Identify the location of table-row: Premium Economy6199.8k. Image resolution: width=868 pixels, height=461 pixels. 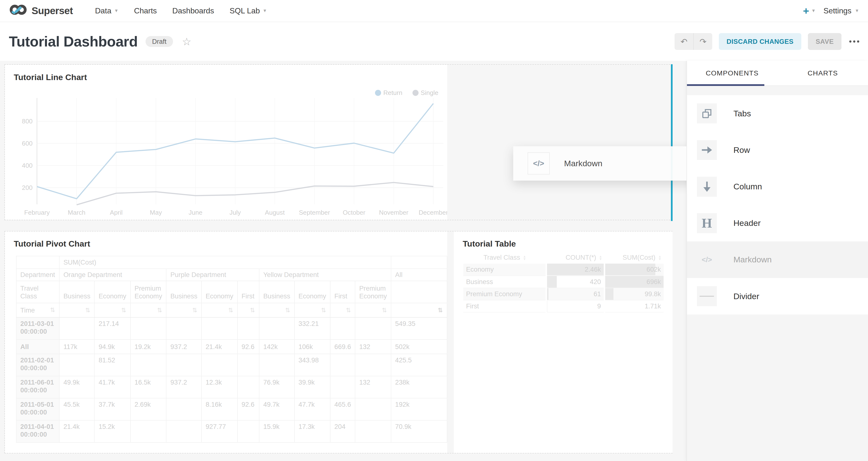
(563, 294).